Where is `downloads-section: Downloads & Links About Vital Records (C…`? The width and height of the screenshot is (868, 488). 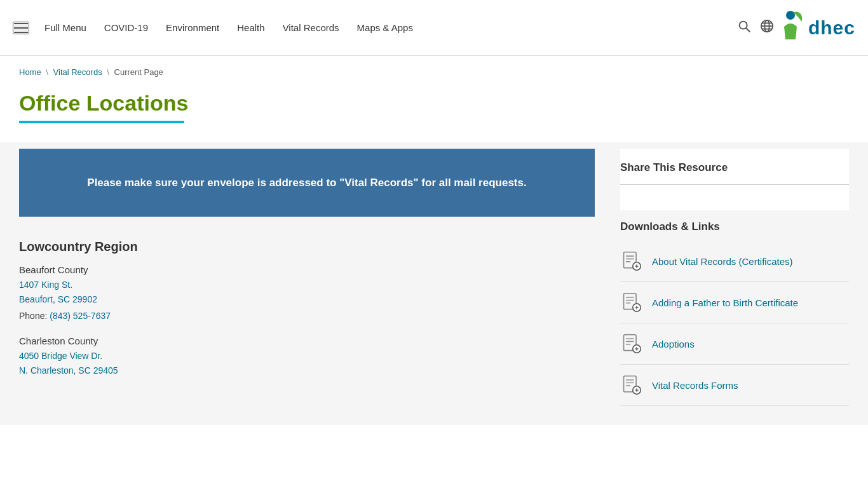 downloads-section: Downloads & Links About Vital Records (C… is located at coordinates (735, 308).